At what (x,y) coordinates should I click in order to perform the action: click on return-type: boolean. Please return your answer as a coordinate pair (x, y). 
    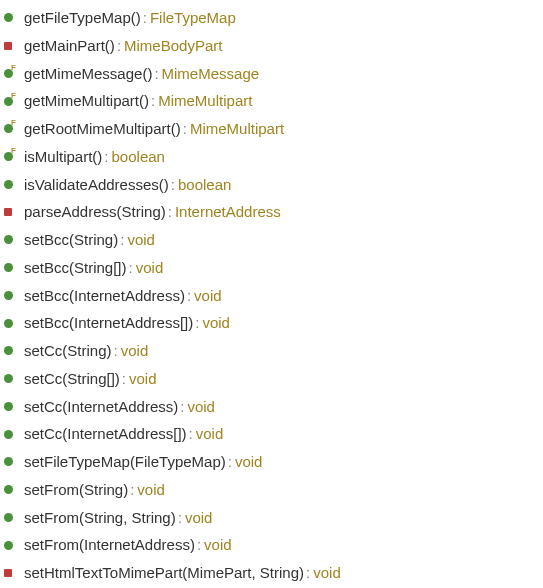
    Looking at the image, I should click on (204, 185).